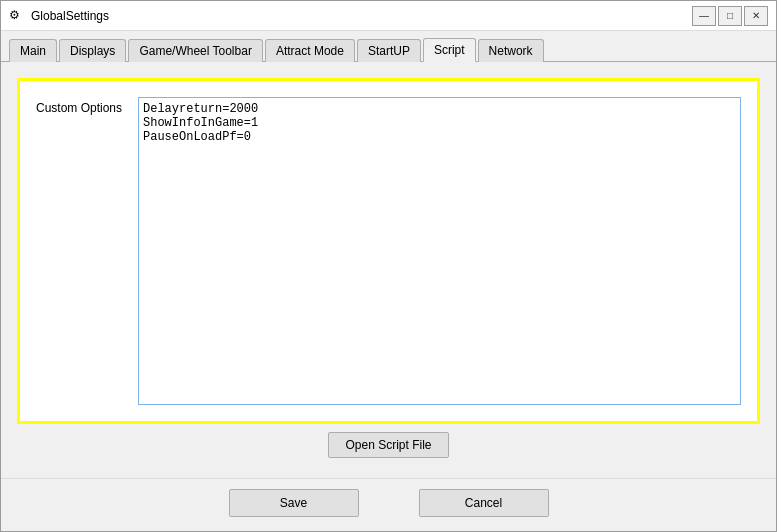 The height and width of the screenshot is (532, 777). What do you see at coordinates (294, 503) in the screenshot?
I see `save-button: Save` at bounding box center [294, 503].